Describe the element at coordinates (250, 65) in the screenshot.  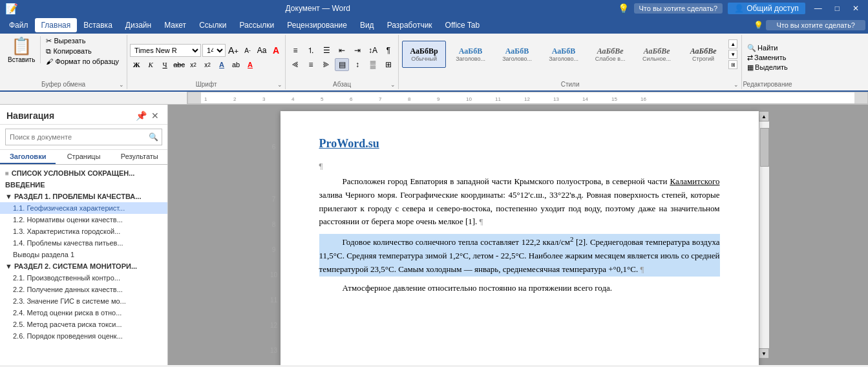
I see `font-color-button: A` at that location.